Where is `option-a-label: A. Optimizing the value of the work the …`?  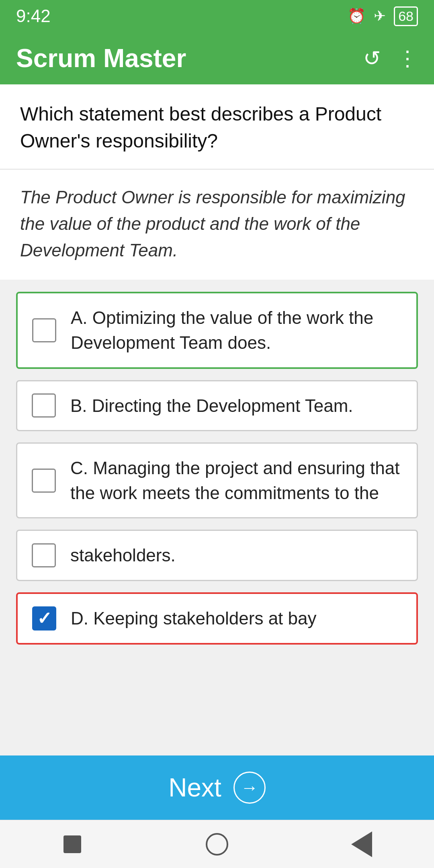
option-a-label: A. Optimizing the value of the work the … is located at coordinates (236, 330).